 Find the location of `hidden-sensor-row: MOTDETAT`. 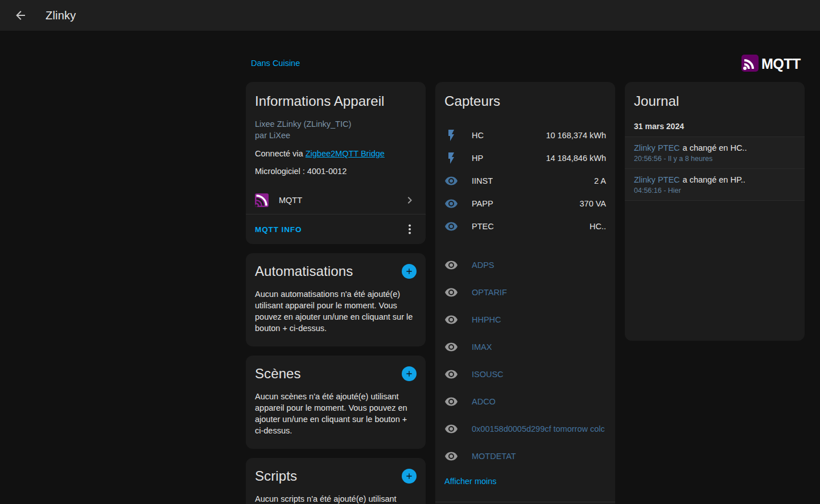

hidden-sensor-row: MOTDETAT is located at coordinates (525, 456).